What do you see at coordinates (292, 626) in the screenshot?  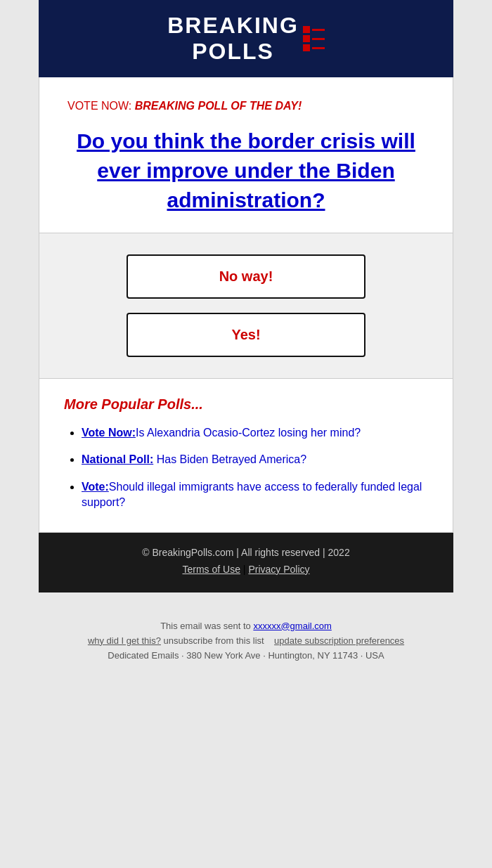 I see `recipient-email: xxxxxx@gmail.com` at bounding box center [292, 626].